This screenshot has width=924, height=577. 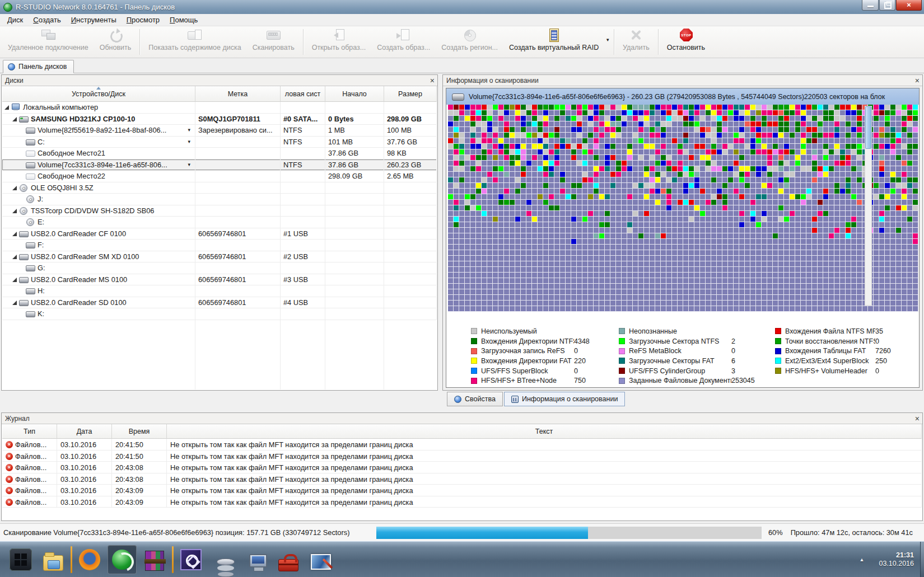 I want to click on disk-row: Свободное Место2137.86 GB98 KB, so click(x=220, y=153).